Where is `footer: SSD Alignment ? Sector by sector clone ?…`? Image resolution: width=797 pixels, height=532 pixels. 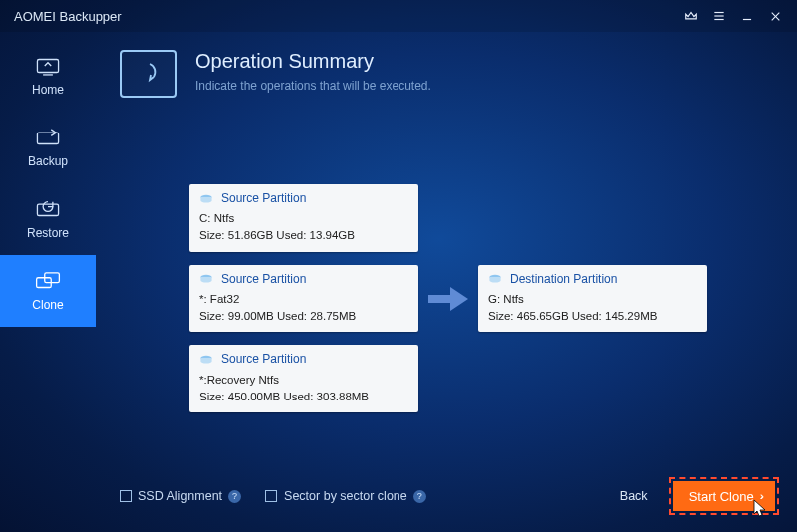 footer: SSD Alignment ? Sector by sector clone ?… is located at coordinates (449, 496).